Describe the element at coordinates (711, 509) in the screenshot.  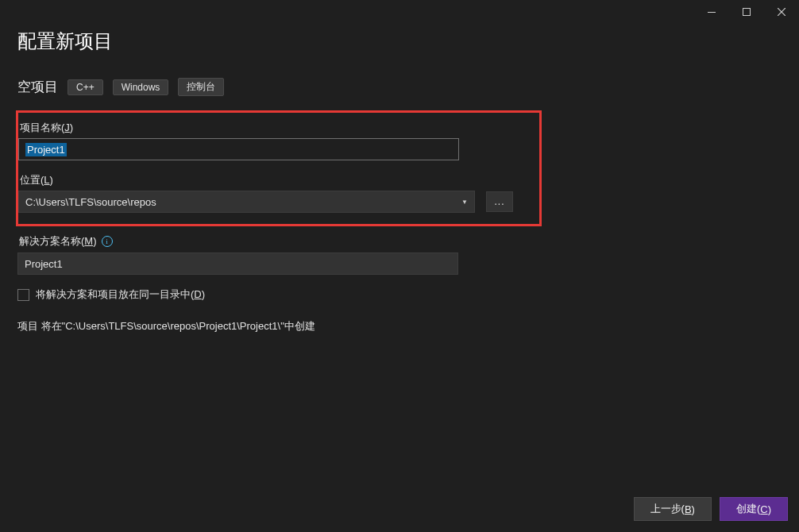
I see `footer-buttons: 上一步(B) 创建(C)` at that location.